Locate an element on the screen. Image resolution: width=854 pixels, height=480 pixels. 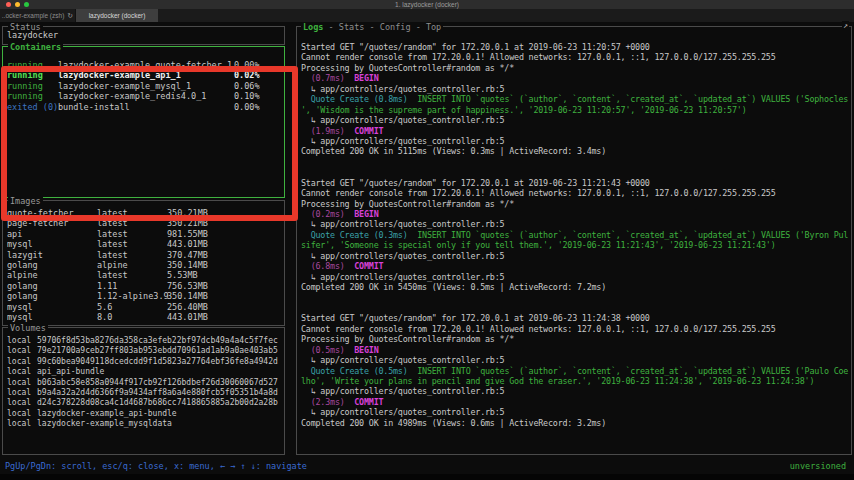
image-row: apilatest981.55MB is located at coordinates (144, 234).